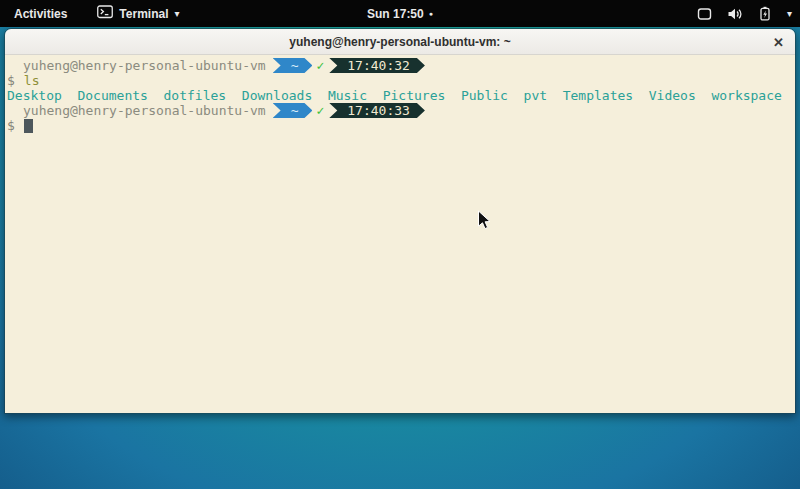 This screenshot has height=489, width=800. Describe the element at coordinates (744, 14) in the screenshot. I see `system-status-menu: ▾` at that location.